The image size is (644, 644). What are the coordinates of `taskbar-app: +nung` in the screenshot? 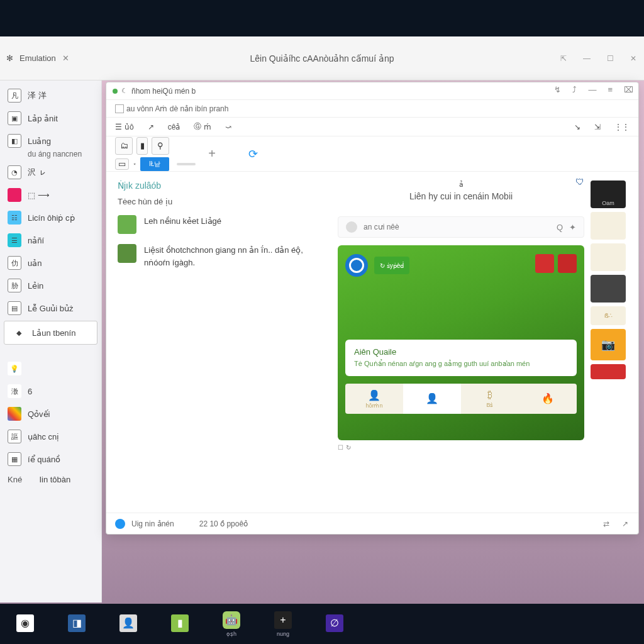 It's located at (283, 624).